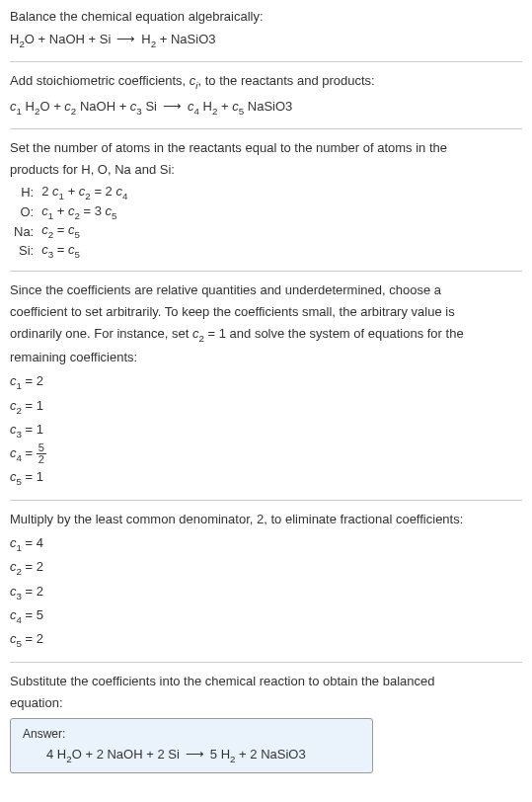  I want to click on coefficient-value: c1 = 2, so click(266, 382).